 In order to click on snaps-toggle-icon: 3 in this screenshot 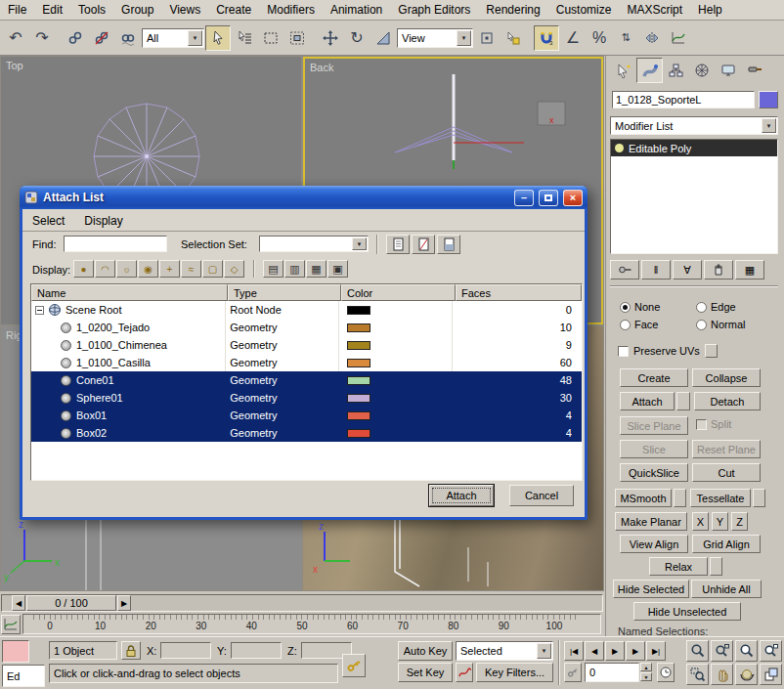, I will do `click(546, 38)`.